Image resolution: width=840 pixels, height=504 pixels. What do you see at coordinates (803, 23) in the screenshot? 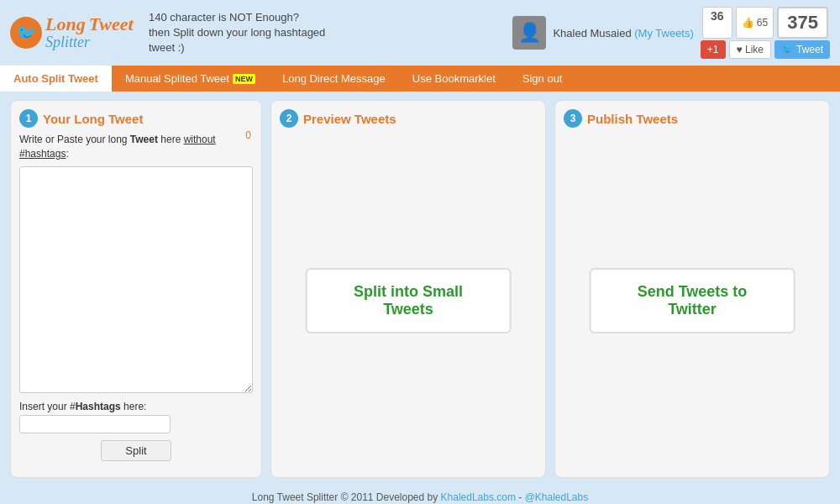
I see `tweet-count: 375` at bounding box center [803, 23].